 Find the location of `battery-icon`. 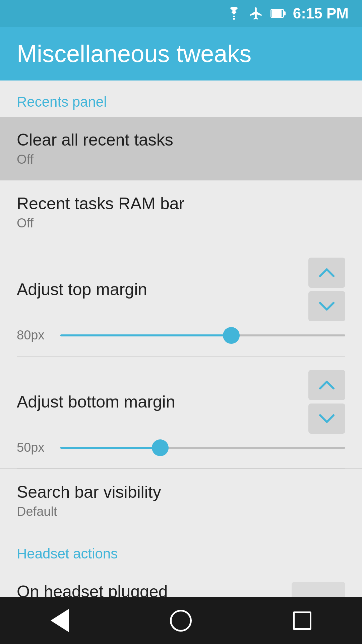

battery-icon is located at coordinates (278, 13).